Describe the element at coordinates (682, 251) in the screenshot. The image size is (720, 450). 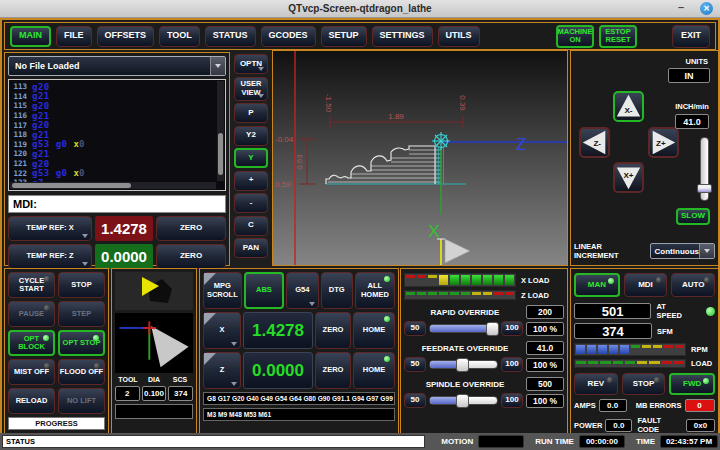
I see `linear-increment-combo: Continuous` at that location.